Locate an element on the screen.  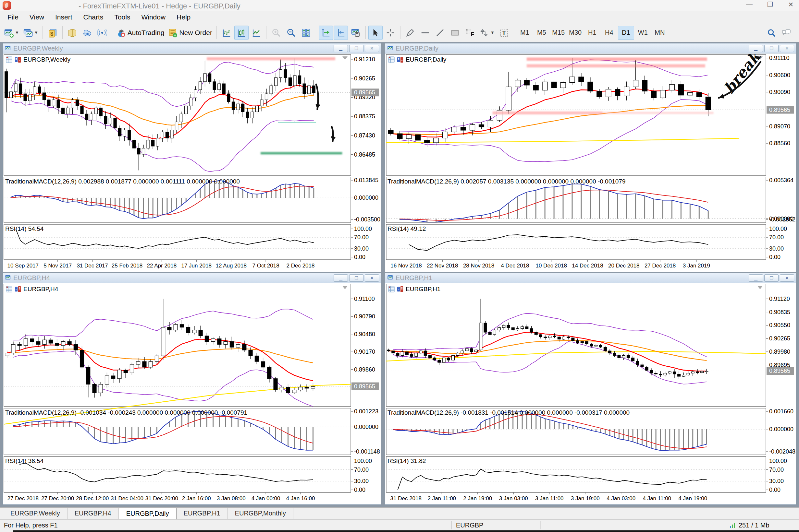
fibo-button: F is located at coordinates (470, 33).